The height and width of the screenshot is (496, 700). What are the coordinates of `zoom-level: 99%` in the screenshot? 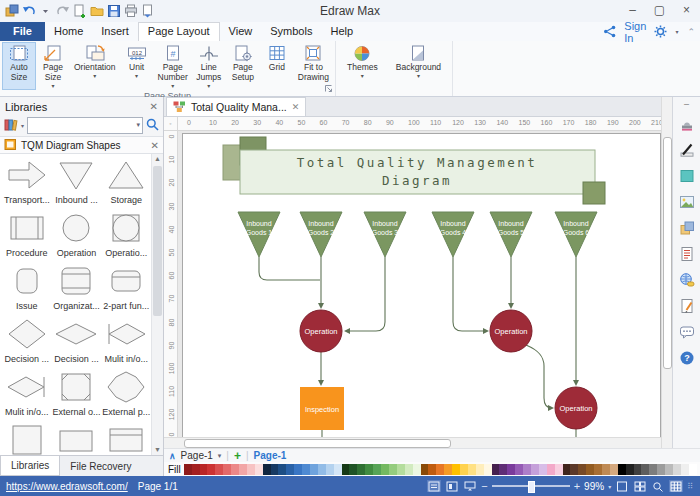 It's located at (594, 486).